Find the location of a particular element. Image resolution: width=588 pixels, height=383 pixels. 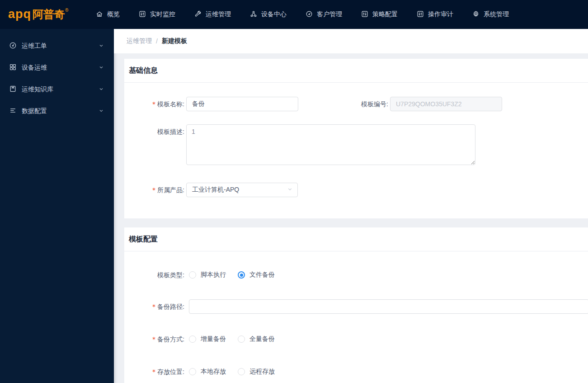

sidebar-item-work-order: 运维工单 is located at coordinates (57, 46).